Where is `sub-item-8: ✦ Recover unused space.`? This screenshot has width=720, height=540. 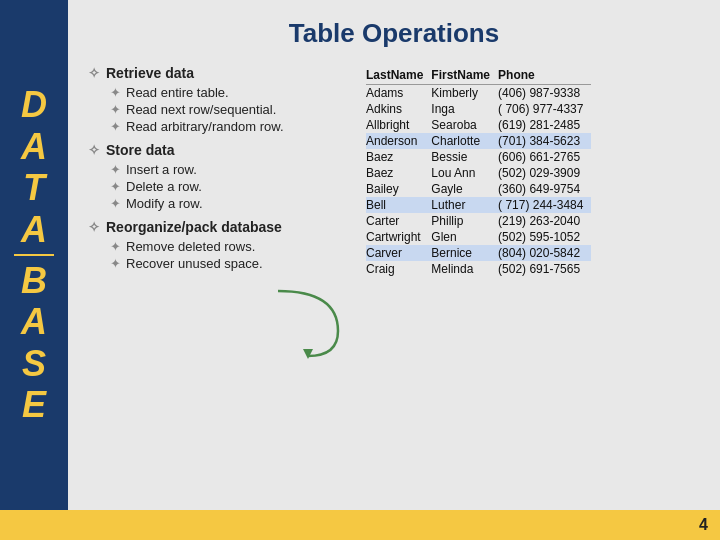 sub-item-8: ✦ Recover unused space. is located at coordinates (229, 264).